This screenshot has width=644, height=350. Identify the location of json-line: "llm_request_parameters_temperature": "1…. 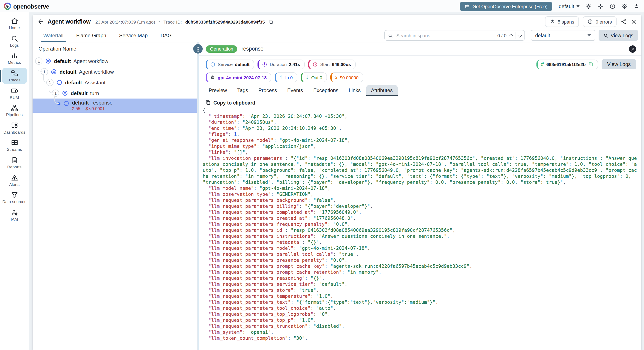
(420, 296).